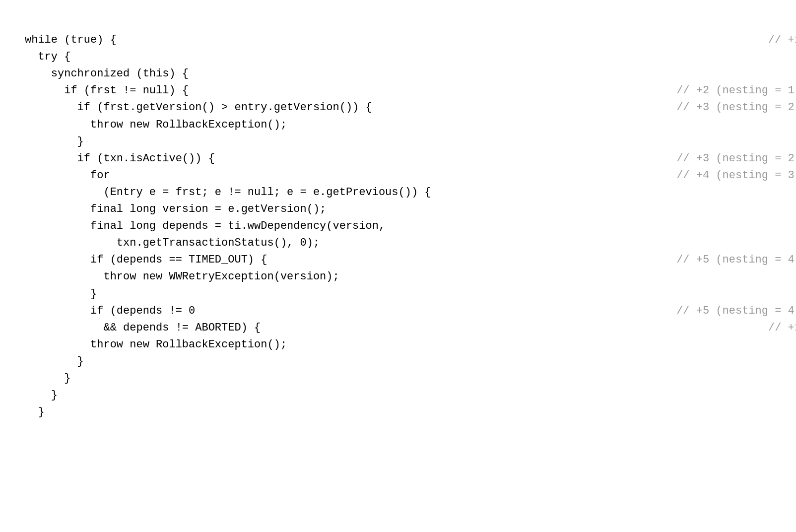  What do you see at coordinates (410, 108) in the screenshot?
I see `code-line: if (frst.getVersion() > entry.getVersion…` at bounding box center [410, 108].